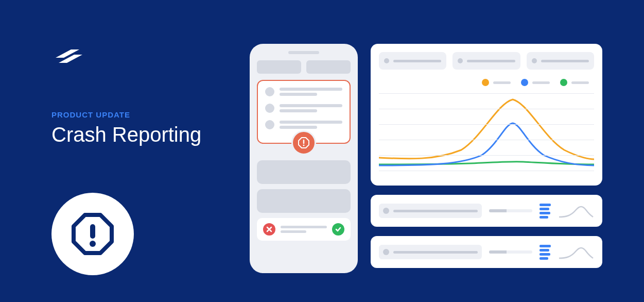 This screenshot has width=644, height=302. I want to click on chart-lines, so click(486, 132).